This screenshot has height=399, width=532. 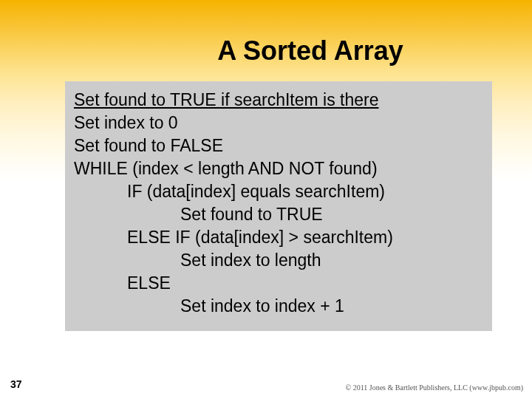 What do you see at coordinates (279, 146) in the screenshot?
I see `code-line: Set found to FALSE` at bounding box center [279, 146].